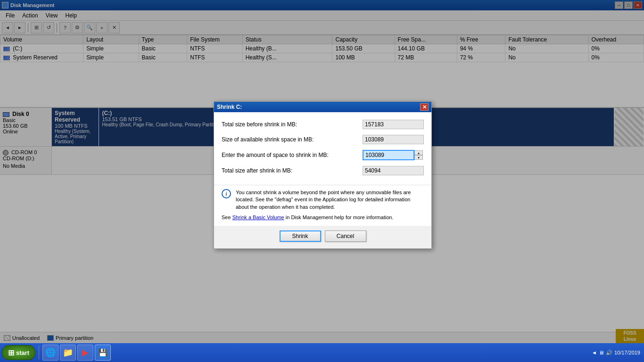 This screenshot has width=644, height=362. Describe the element at coordinates (322, 155) in the screenshot. I see `enter-amount-row: Enter the amount of space to shrink in M…` at that location.